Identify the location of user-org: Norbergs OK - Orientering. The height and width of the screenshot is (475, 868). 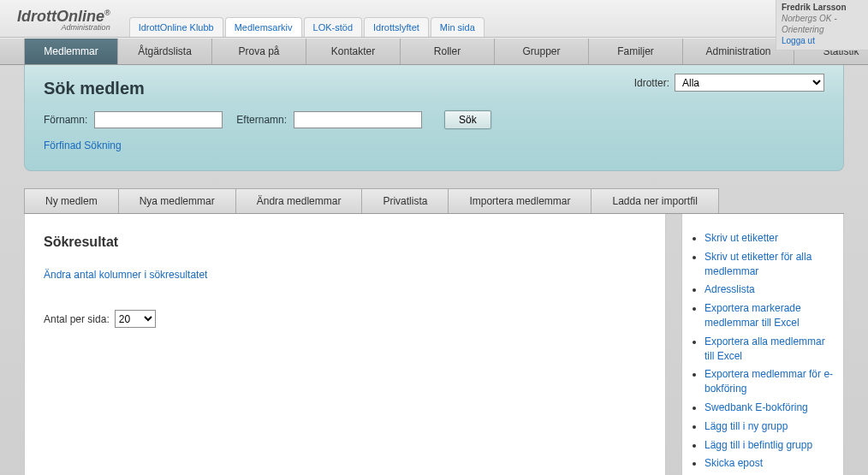
(822, 24).